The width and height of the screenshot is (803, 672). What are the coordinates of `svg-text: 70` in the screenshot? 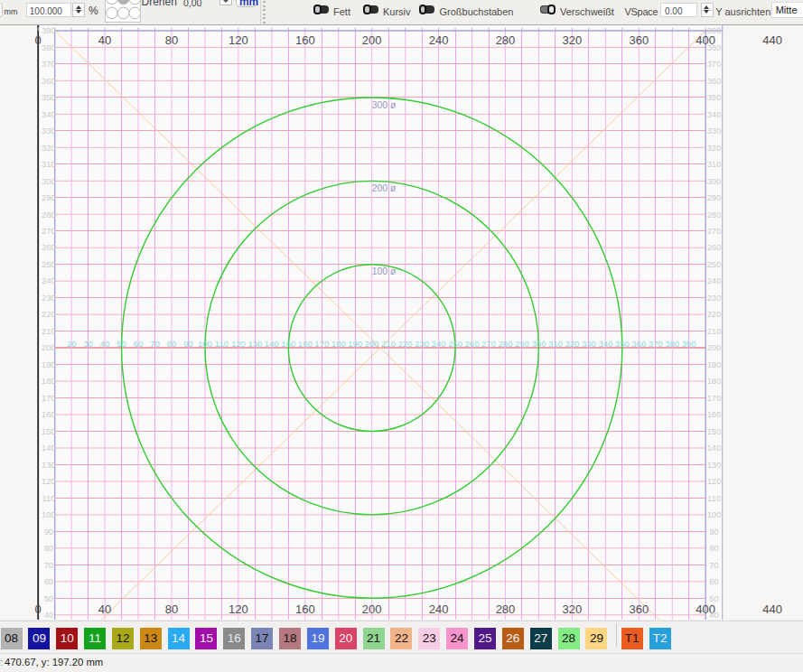 It's located at (714, 565).